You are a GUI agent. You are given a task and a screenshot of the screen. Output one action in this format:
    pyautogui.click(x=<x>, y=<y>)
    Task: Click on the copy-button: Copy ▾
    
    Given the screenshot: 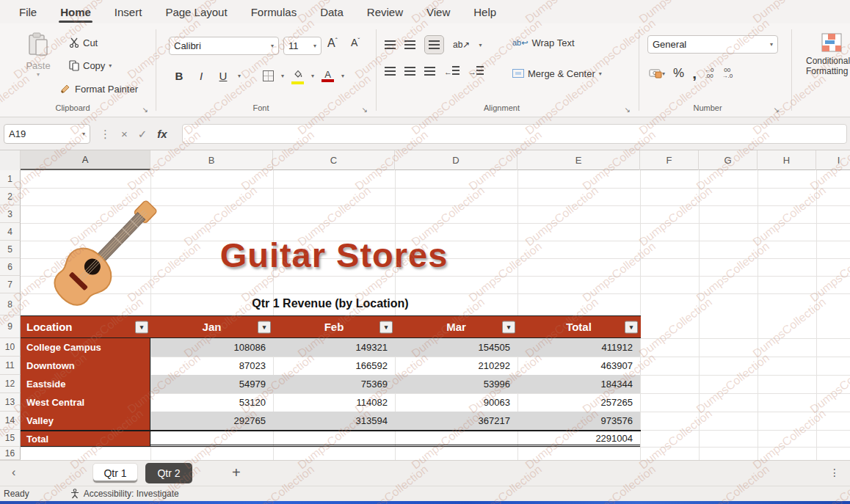 What is the action you would take?
    pyautogui.click(x=90, y=65)
    